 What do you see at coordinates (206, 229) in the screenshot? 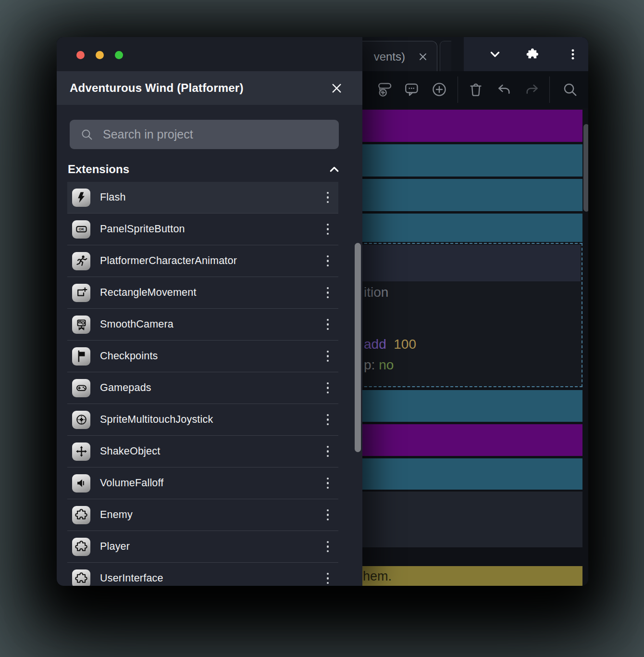
I see `extension-label: PanelSpriteButton` at bounding box center [206, 229].